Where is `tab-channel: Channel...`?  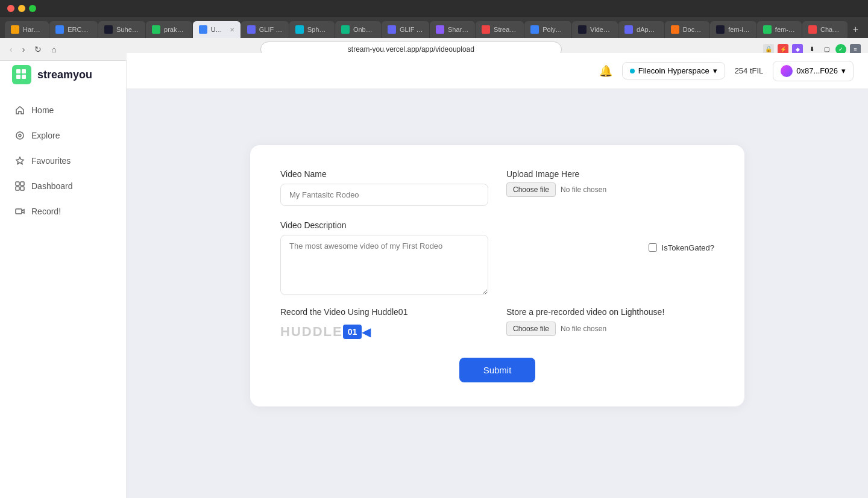
tab-channel: Channel... is located at coordinates (825, 30).